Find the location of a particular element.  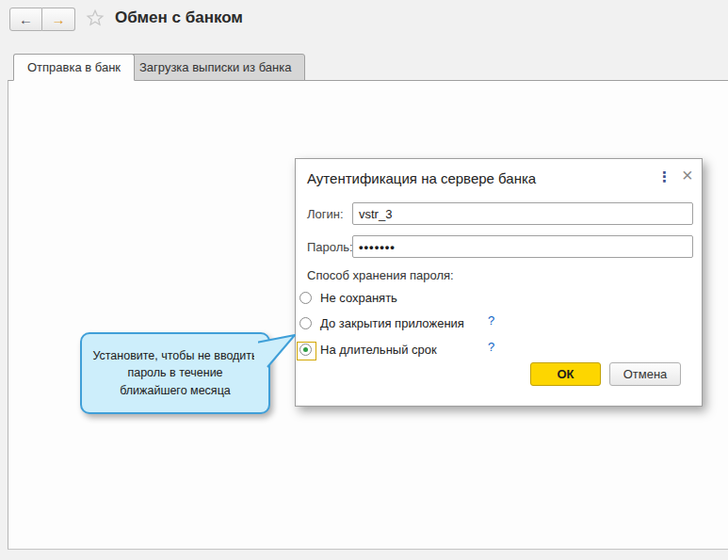

hint-callout-tail is located at coordinates (276, 350).